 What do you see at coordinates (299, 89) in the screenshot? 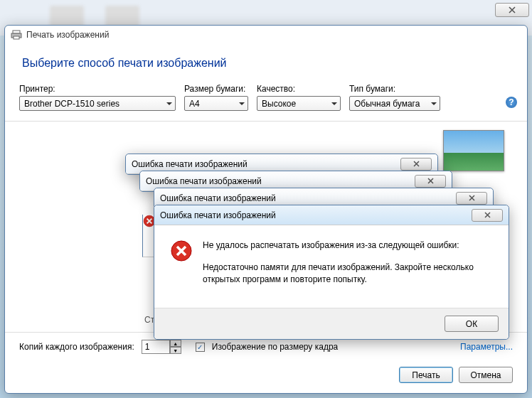
I see `quality-label: Качество:` at bounding box center [299, 89].